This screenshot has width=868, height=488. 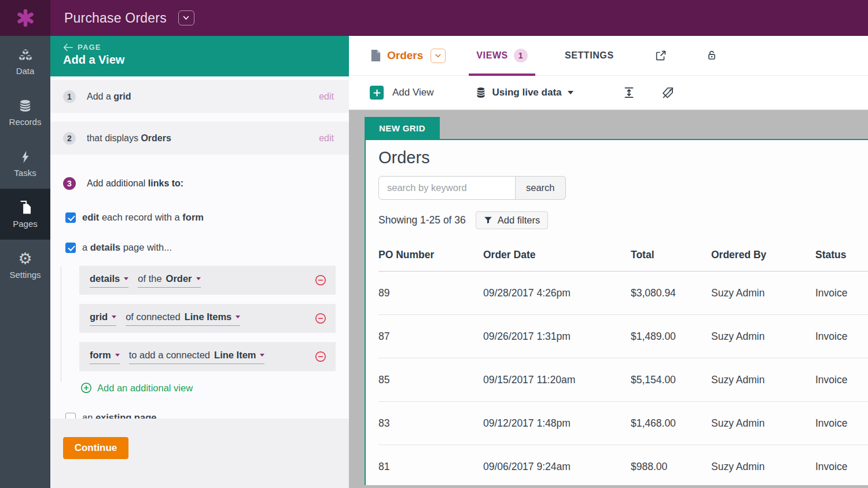 I want to click on search-button: search, so click(x=540, y=188).